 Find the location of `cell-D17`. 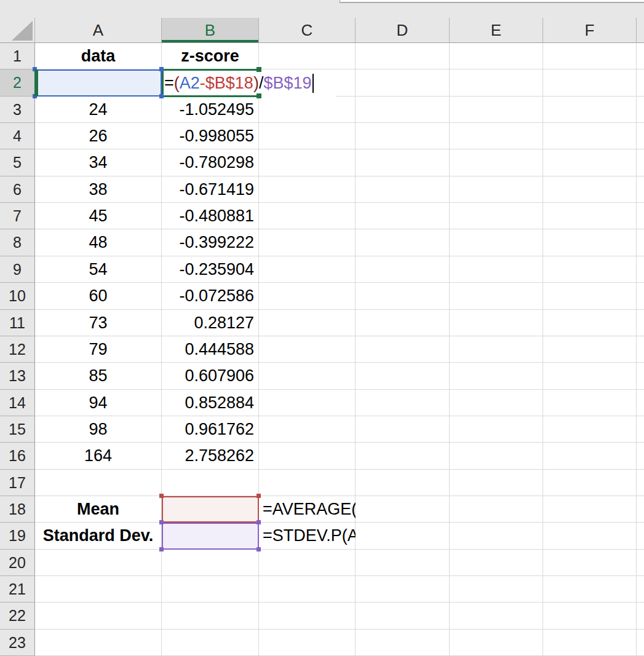

cell-D17 is located at coordinates (402, 483).